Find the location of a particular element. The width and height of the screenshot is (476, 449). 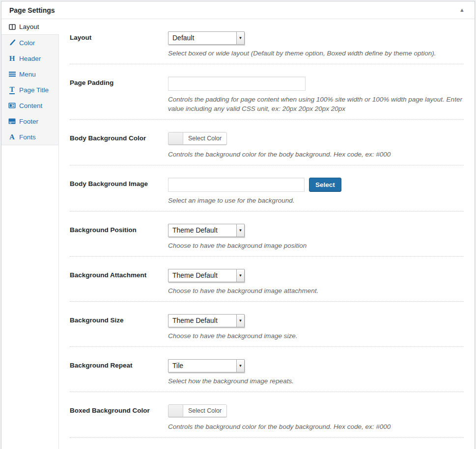

sidebar-tab-list: Layout Color H Header Menu is located at coordinates (30, 82).